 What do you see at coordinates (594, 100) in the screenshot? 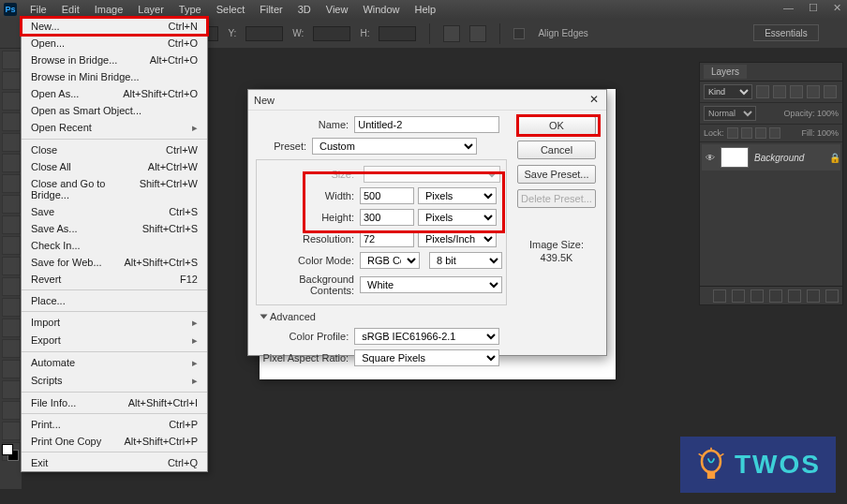
I see `dialog-close-icon: ✕` at bounding box center [594, 100].